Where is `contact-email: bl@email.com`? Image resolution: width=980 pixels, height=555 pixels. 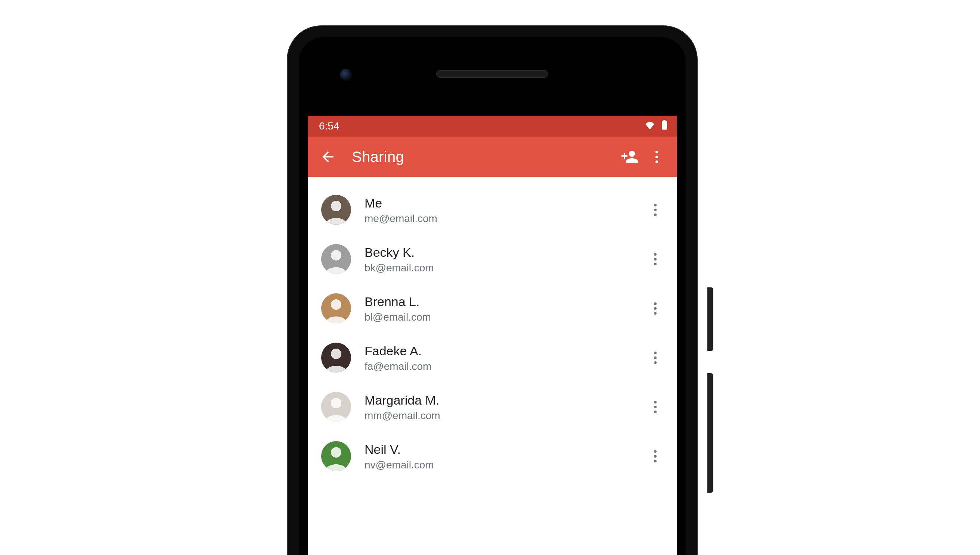
contact-email: bl@email.com is located at coordinates (504, 317).